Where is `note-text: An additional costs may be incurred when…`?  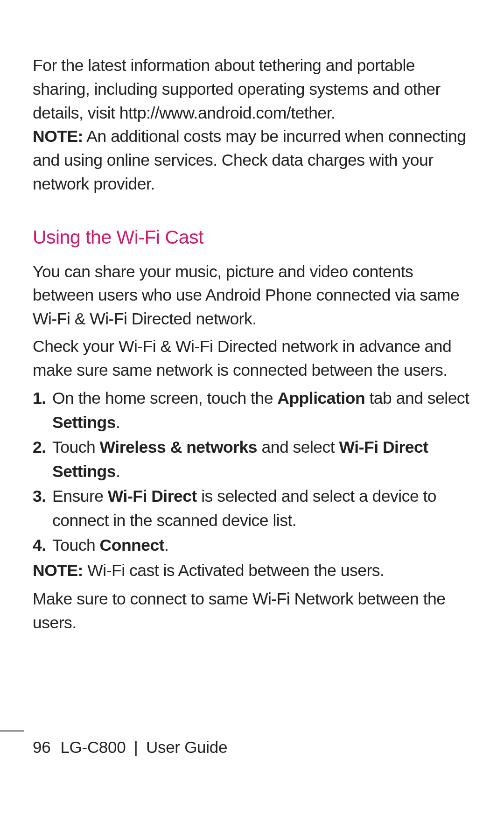 note-text: An additional costs may be incurred when… is located at coordinates (249, 160).